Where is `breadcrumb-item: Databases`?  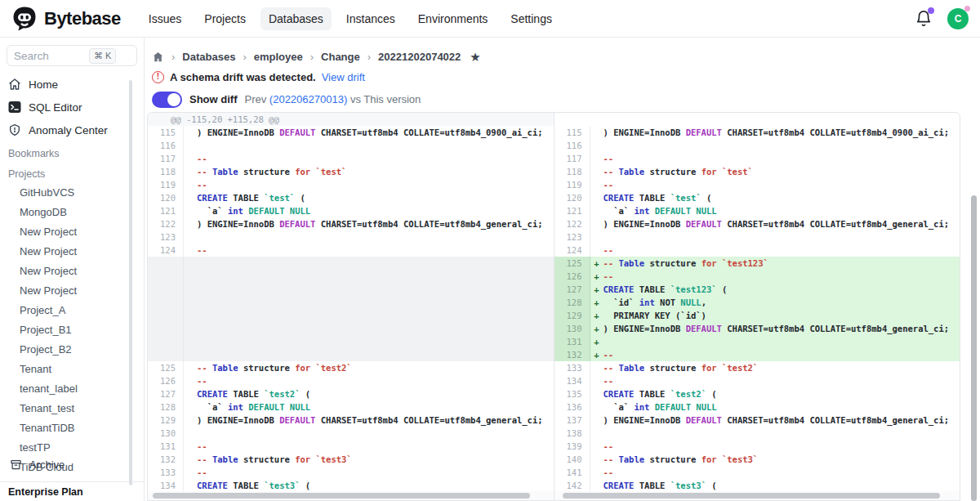
breadcrumb-item: Databases is located at coordinates (209, 57).